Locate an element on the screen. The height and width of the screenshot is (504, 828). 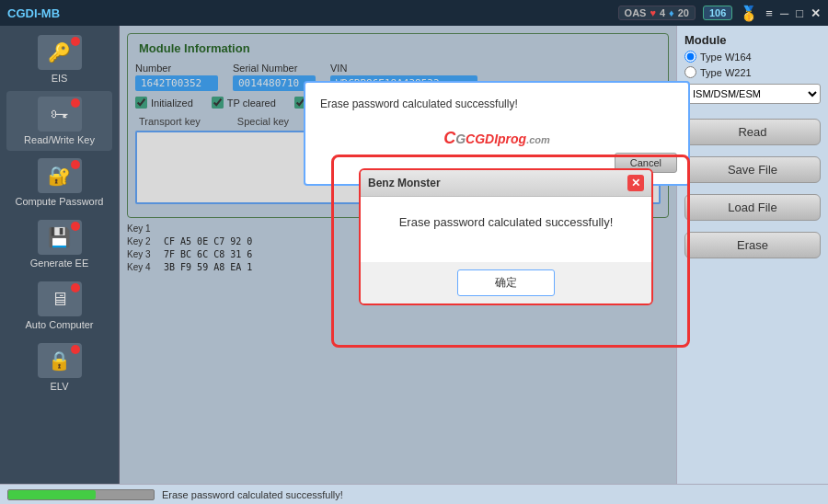
app-title: CGDI-MB is located at coordinates (33, 13).